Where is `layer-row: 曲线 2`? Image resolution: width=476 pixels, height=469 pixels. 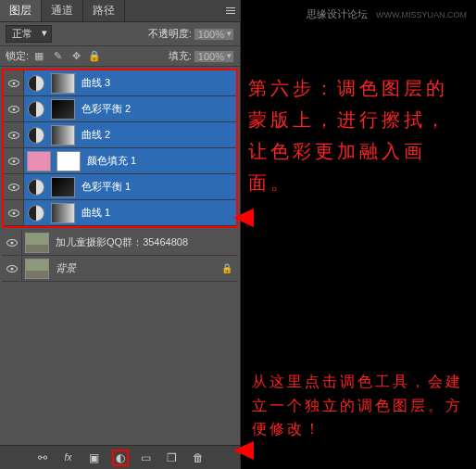 layer-row: 曲线 2 is located at coordinates (120, 135).